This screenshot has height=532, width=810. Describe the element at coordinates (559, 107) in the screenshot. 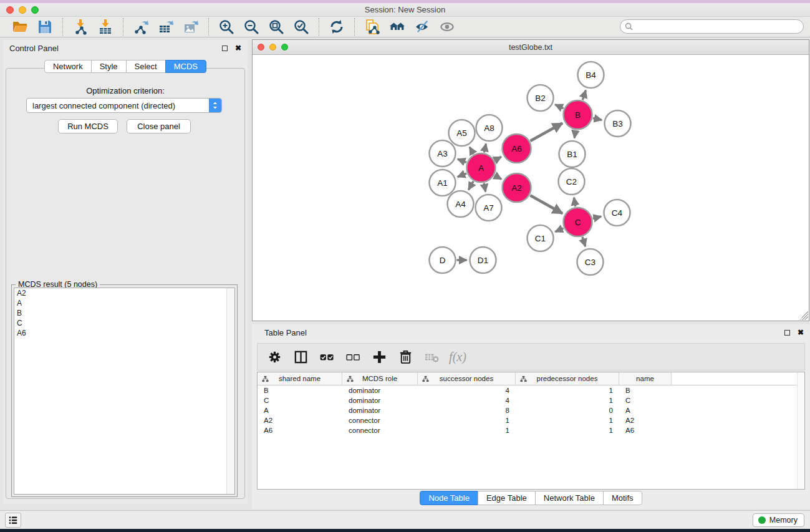

I see `graph-edge-B-B2` at that location.